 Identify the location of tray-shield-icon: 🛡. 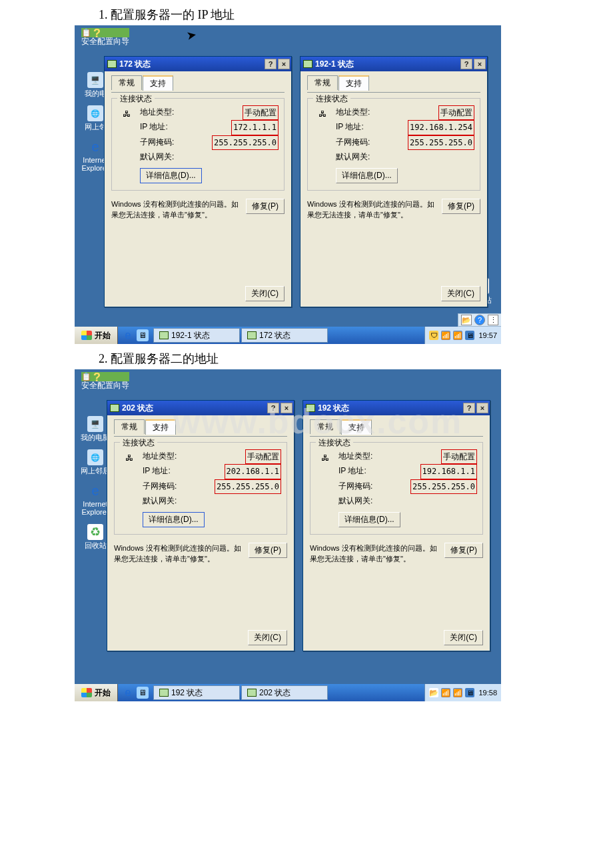
(434, 335).